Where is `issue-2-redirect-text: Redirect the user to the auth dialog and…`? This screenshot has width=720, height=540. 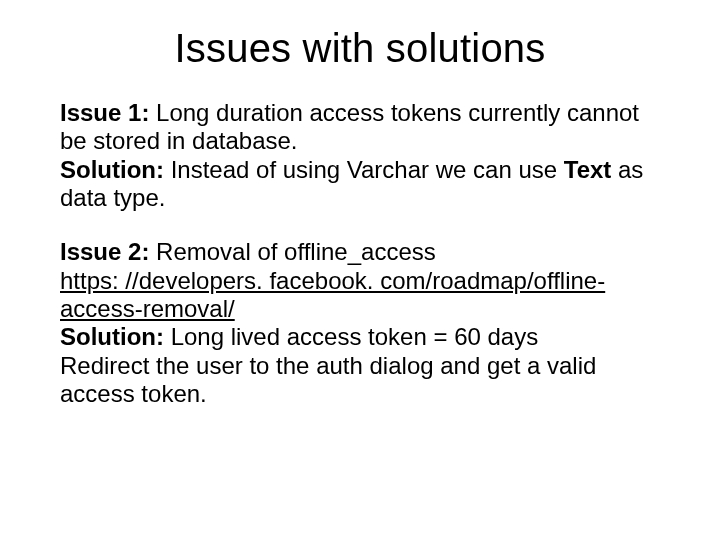 issue-2-redirect-text: Redirect the user to the auth dialog and… is located at coordinates (328, 380).